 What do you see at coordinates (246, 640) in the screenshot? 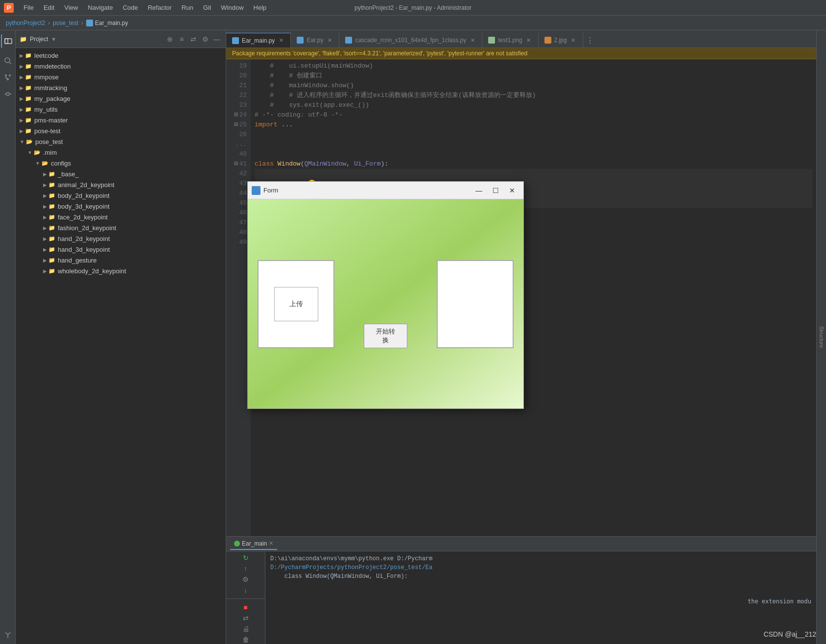
I see `run-delete-button: 🗑` at bounding box center [246, 640].